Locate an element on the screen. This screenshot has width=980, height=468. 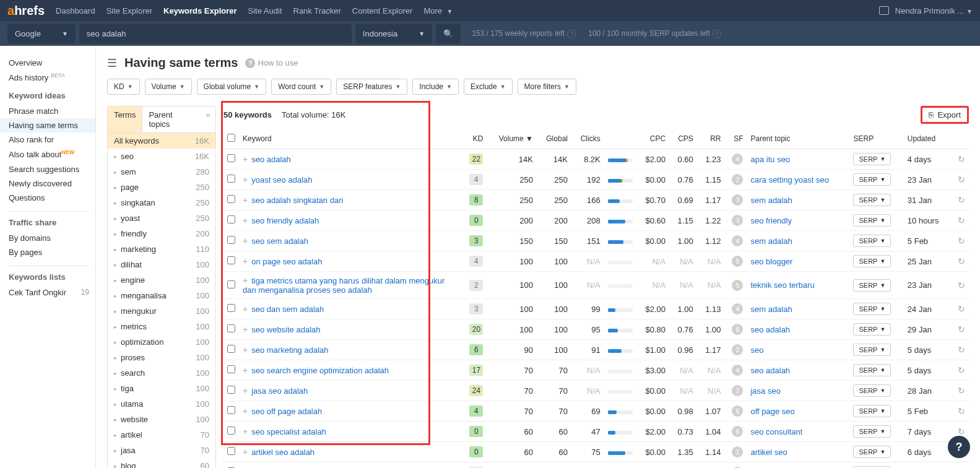
col-parent-topic: Parent topic is located at coordinates (798, 139).